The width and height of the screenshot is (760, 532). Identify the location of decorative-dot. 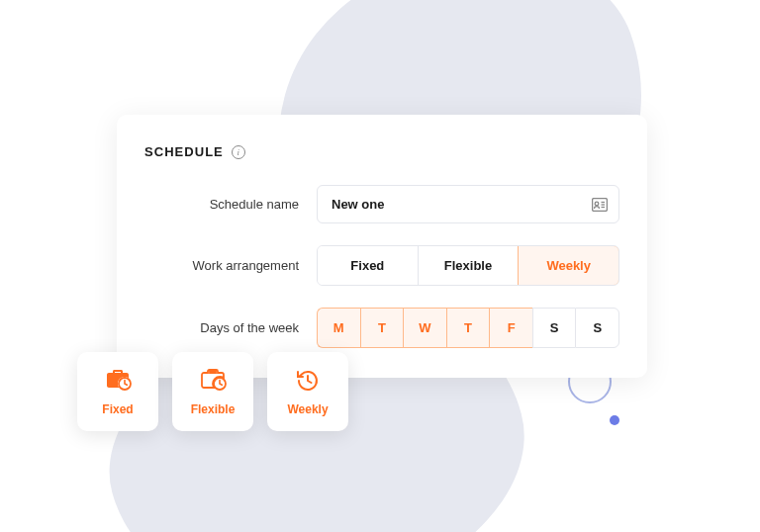
(615, 420).